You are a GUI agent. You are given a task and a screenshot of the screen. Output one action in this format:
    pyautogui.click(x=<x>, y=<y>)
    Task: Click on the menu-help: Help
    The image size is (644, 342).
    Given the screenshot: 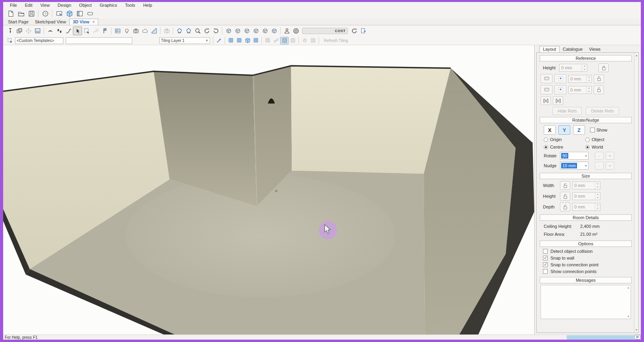 What is the action you would take?
    pyautogui.click(x=147, y=5)
    